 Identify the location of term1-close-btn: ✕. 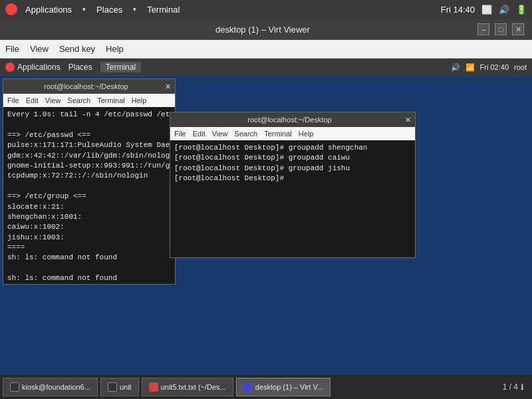
(168, 86).